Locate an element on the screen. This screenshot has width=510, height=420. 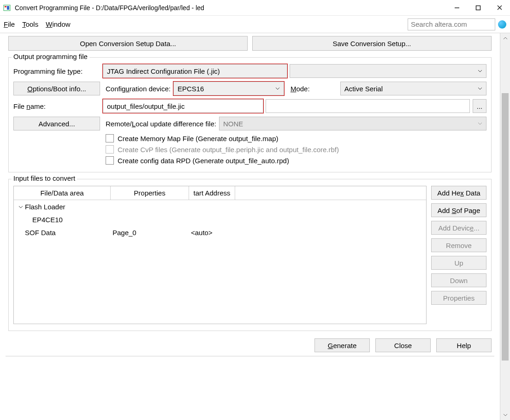
close-button is located at coordinates (499, 8).